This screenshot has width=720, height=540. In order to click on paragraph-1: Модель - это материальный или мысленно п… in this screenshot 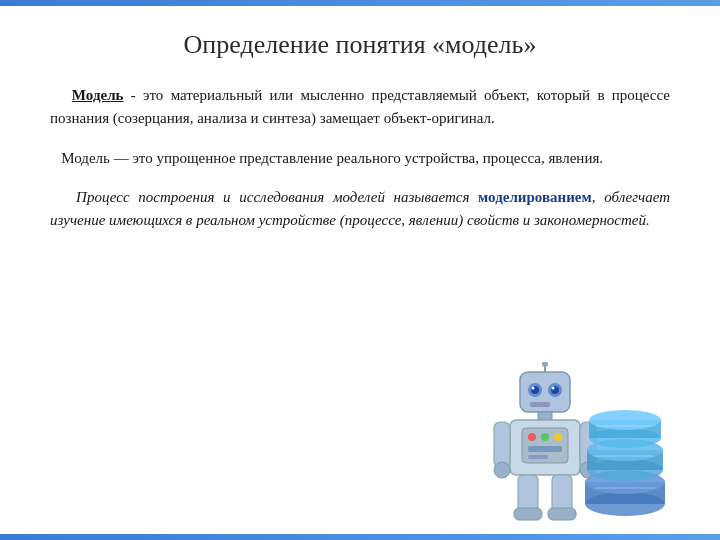, I will do `click(360, 108)`.